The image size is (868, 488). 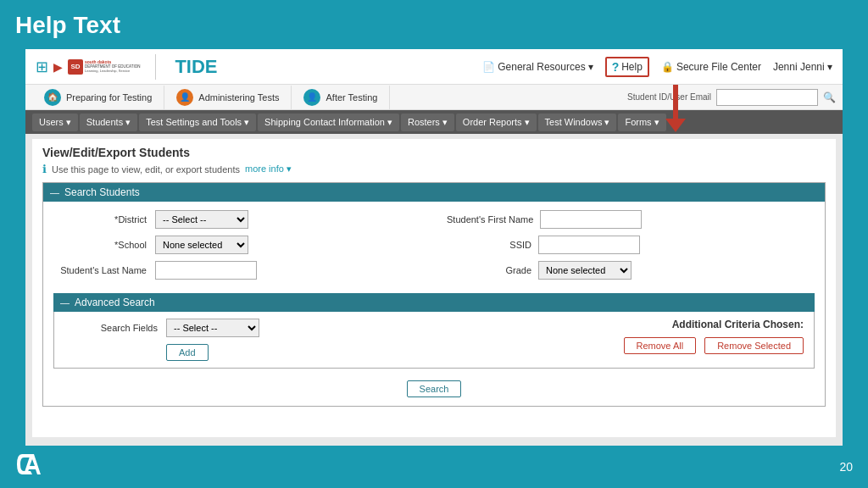 What do you see at coordinates (767, 97) in the screenshot?
I see `student-id-input` at bounding box center [767, 97].